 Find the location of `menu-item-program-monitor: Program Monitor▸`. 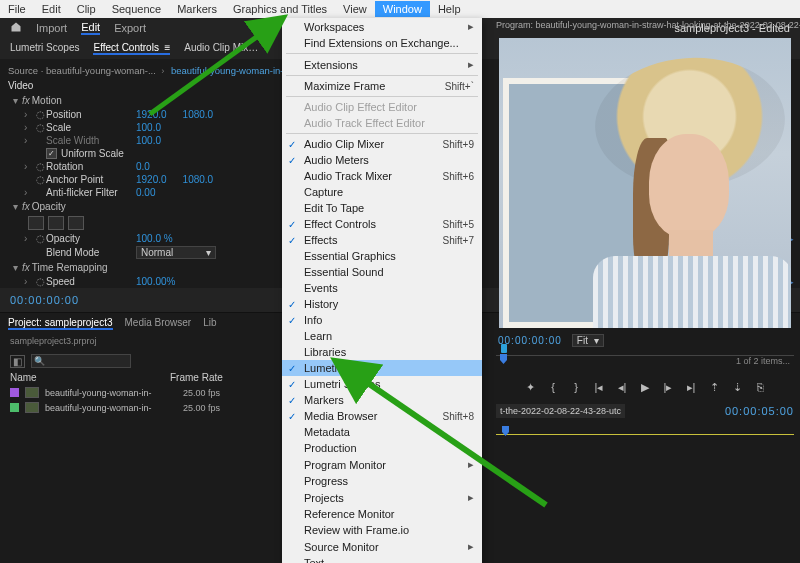

menu-item-program-monitor: Program Monitor▸ is located at coordinates (382, 464).